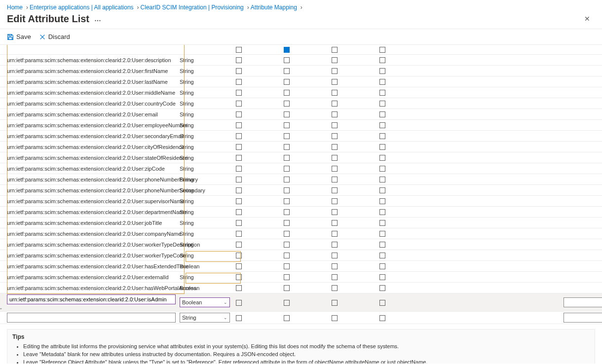 The image size is (602, 364). Describe the element at coordinates (82, 7) in the screenshot. I see `breadcrumb-enterprise-apps: Enterprise applications | All applicatio…` at that location.